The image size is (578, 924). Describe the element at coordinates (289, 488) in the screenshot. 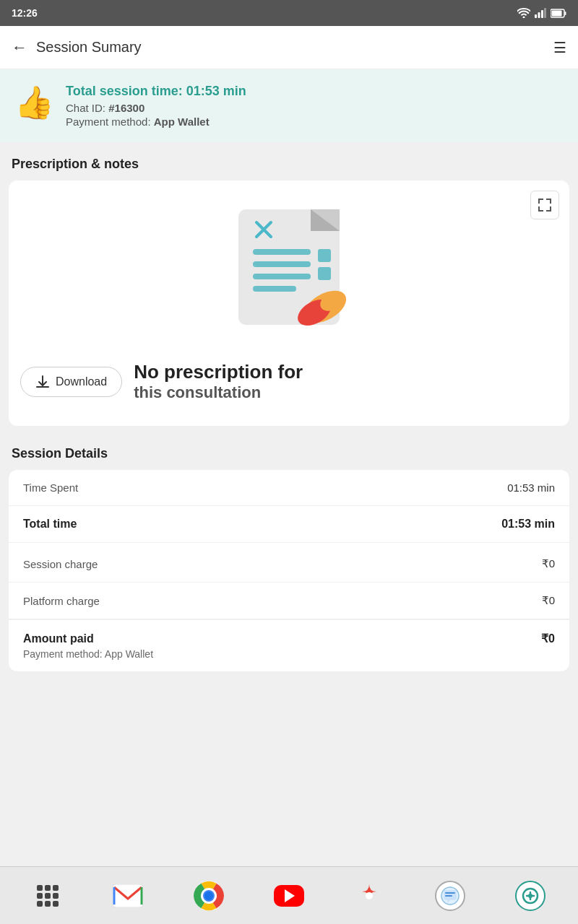

I see `time-spent-row: Time Spent 01:53 min` at that location.